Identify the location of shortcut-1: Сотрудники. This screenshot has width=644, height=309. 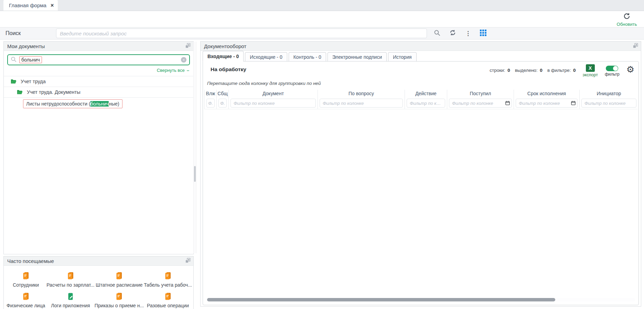
(26, 279).